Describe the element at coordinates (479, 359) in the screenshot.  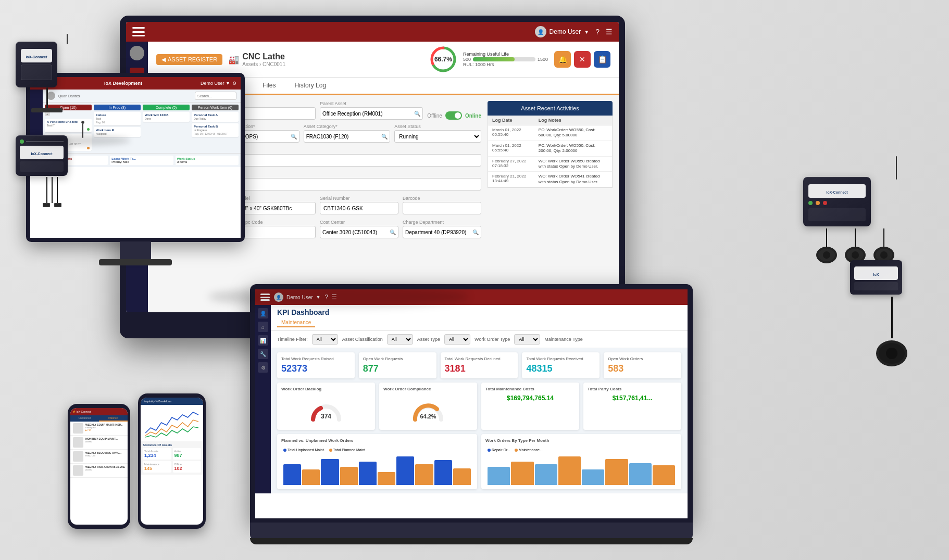
I see `stat-label-2: Total Work Requests Declined` at that location.